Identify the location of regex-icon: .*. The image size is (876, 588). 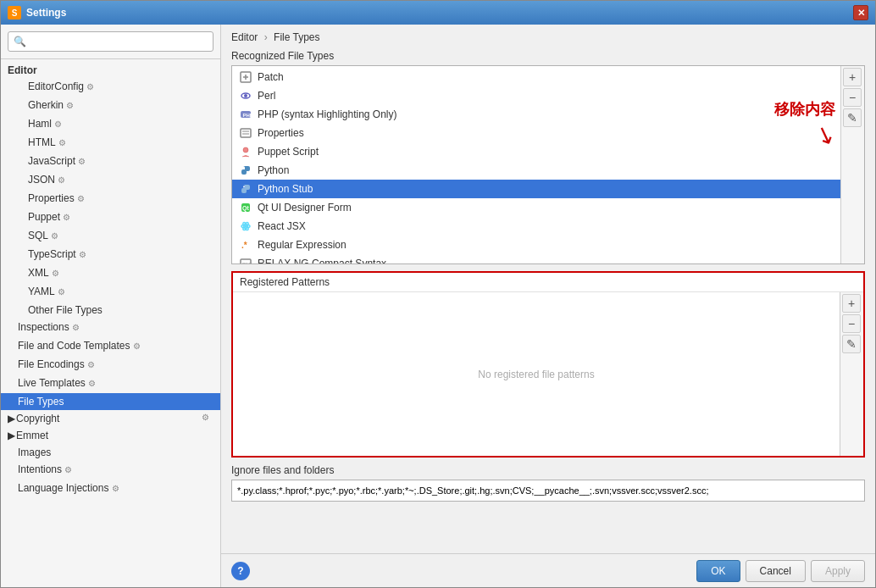
(246, 245).